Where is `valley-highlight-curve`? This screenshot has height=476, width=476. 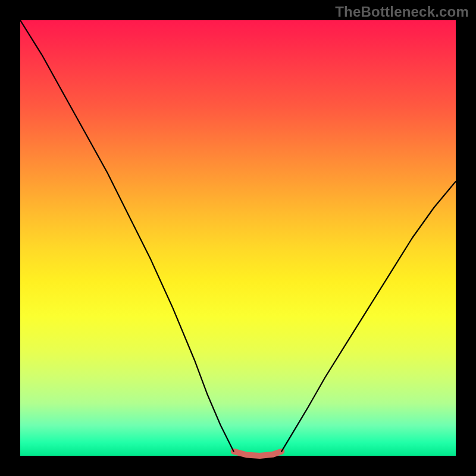 valley-highlight-curve is located at coordinates (258, 453).